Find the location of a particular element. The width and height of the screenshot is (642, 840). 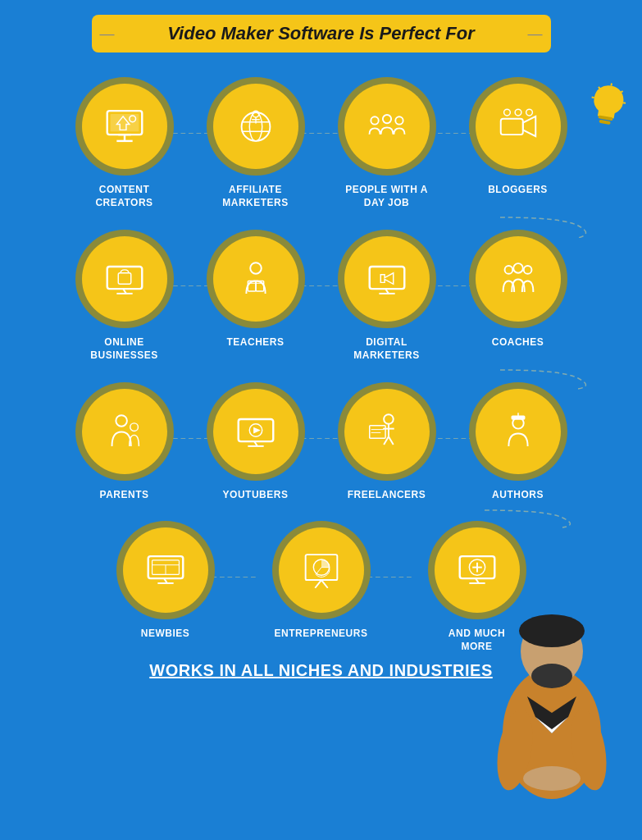

item-authors: AUTHORS is located at coordinates (518, 442).